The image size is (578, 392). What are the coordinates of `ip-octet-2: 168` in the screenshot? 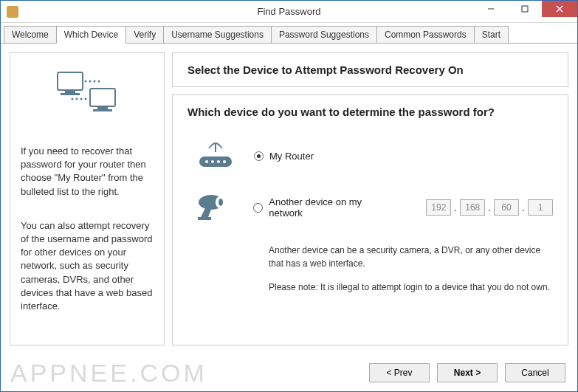 It's located at (472, 207).